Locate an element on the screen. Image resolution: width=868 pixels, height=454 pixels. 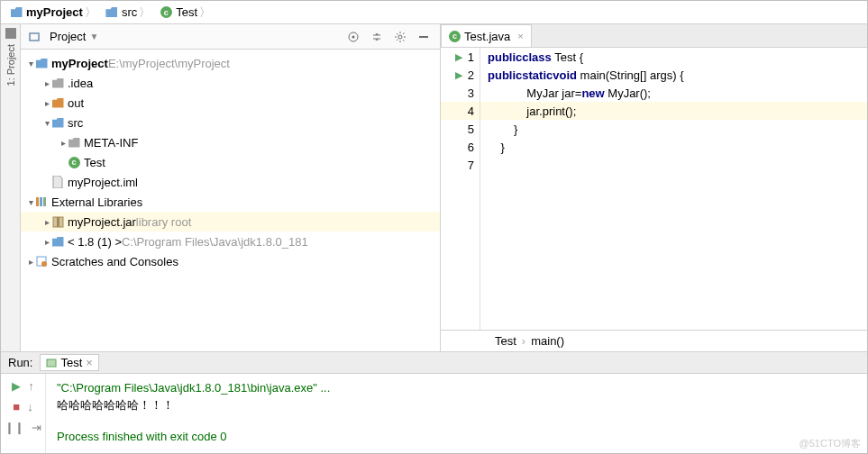
tree-row: ▾External Libraries is located at coordinates (231, 202).